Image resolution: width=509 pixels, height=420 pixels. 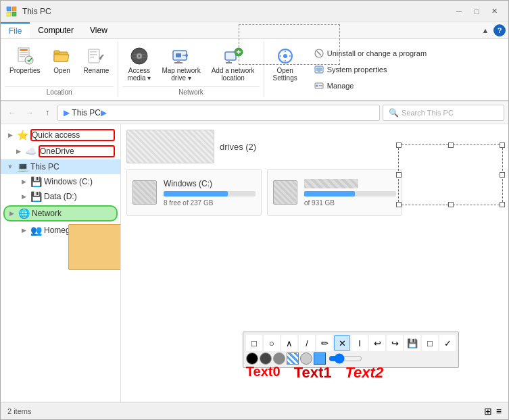 I want to click on homegroup-container: ▶ 👥 Homegroup, so click(x=61, y=230).